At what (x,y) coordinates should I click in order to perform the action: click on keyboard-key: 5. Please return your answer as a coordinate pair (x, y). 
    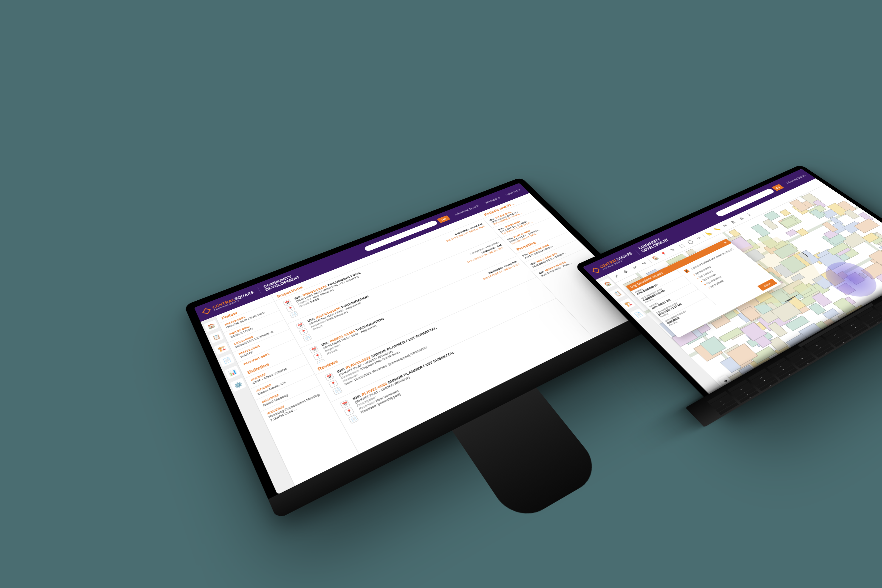
    Looking at the image, I should click on (825, 352).